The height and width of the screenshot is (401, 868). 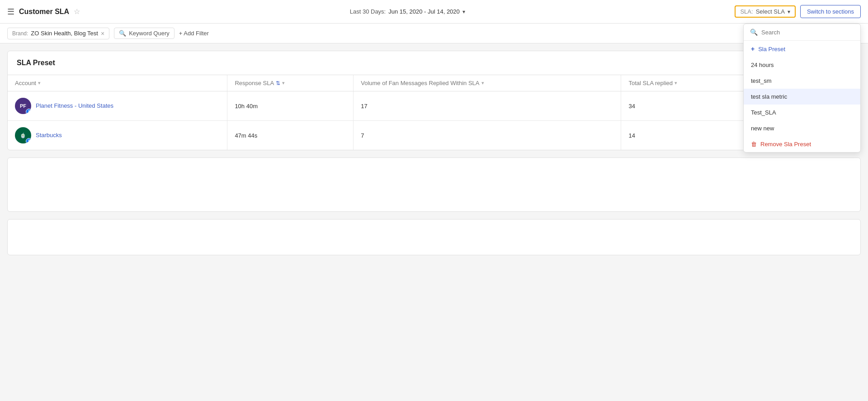 I want to click on date-range-label: Last 30 Days:, so click(x=368, y=12).